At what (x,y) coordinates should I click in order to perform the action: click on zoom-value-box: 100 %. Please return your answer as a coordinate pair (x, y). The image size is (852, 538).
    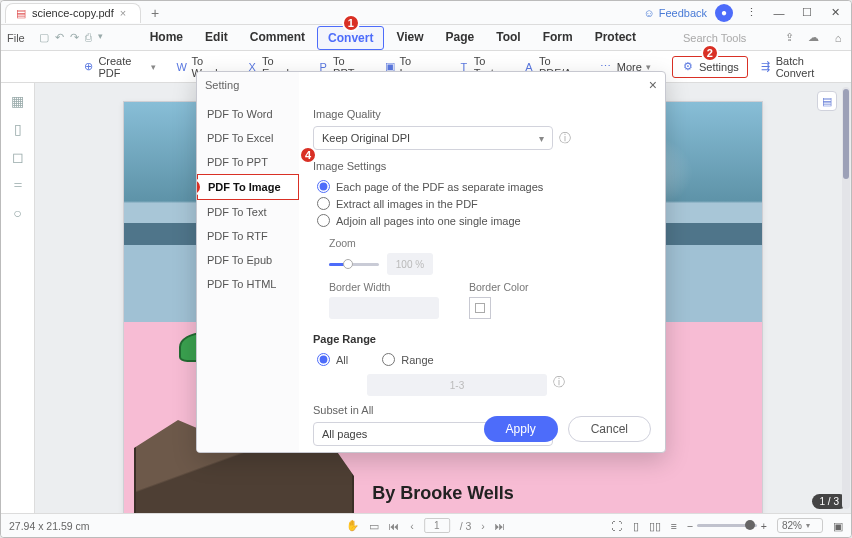
    Looking at the image, I should click on (410, 264).